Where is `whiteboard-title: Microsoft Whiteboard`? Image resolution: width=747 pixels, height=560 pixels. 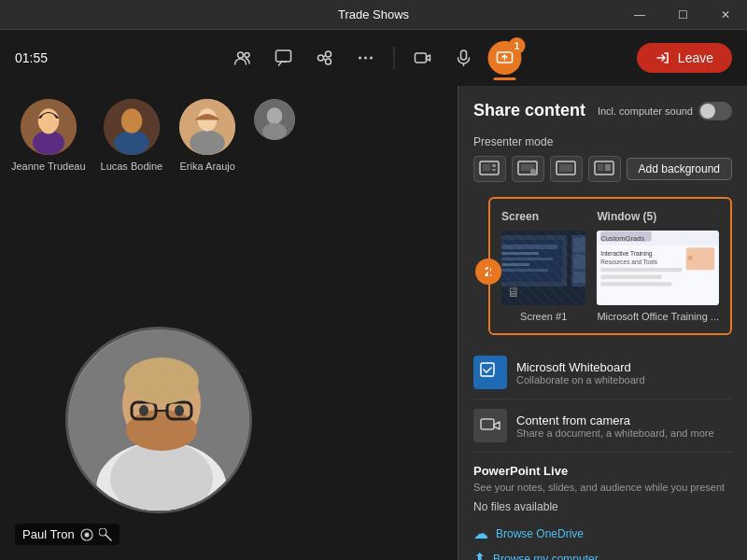
whiteboard-title: Microsoft Whiteboard is located at coordinates (581, 368).